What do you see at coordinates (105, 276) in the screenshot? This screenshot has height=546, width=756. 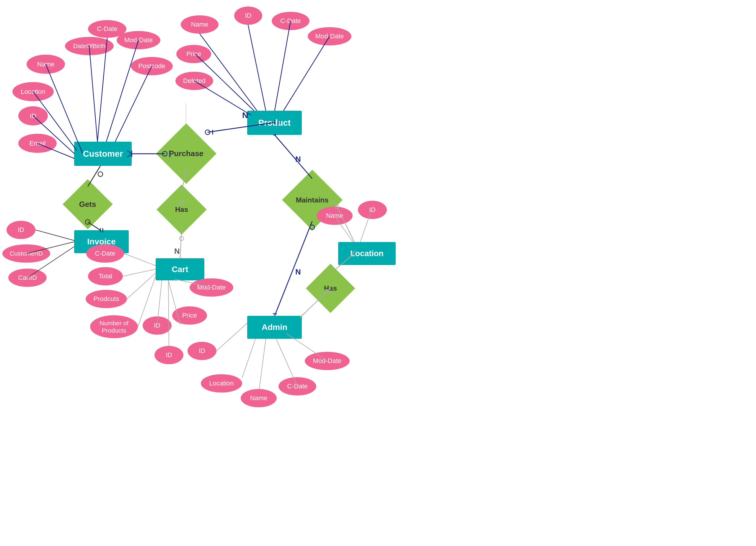 I see `attr-cart-total: Total` at bounding box center [105, 276].